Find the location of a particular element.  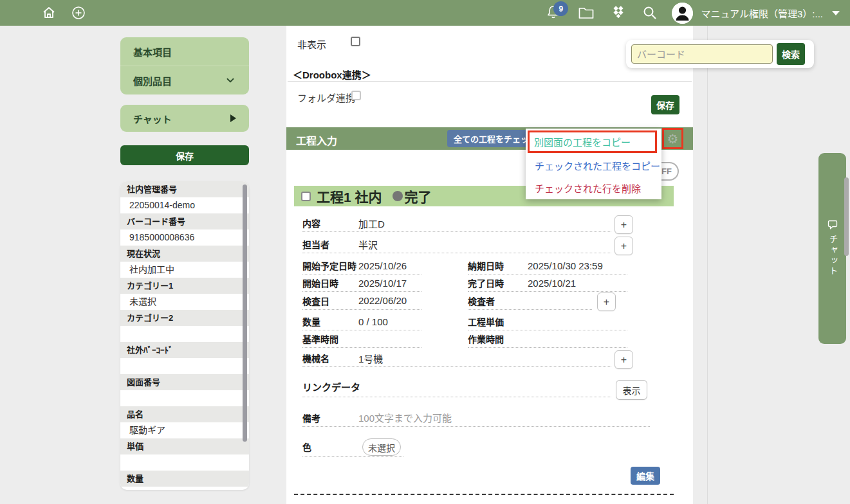

row-start-label: 開始日時 is located at coordinates (320, 283).